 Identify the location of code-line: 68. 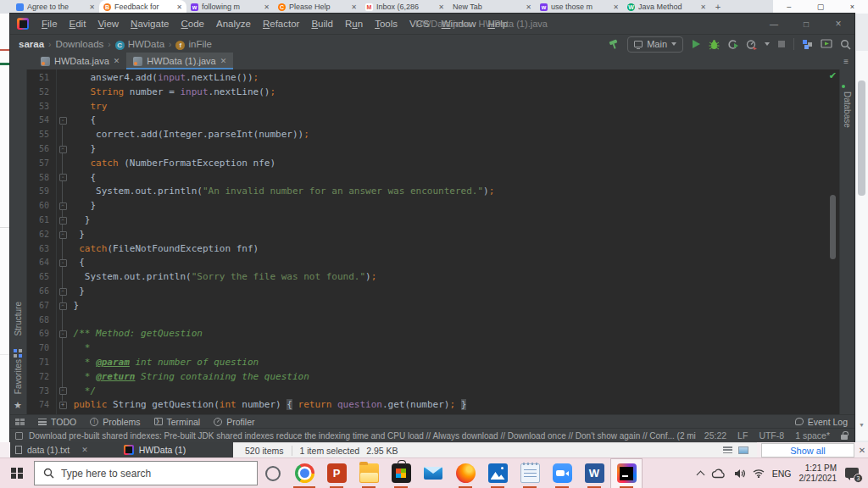
(426, 320).